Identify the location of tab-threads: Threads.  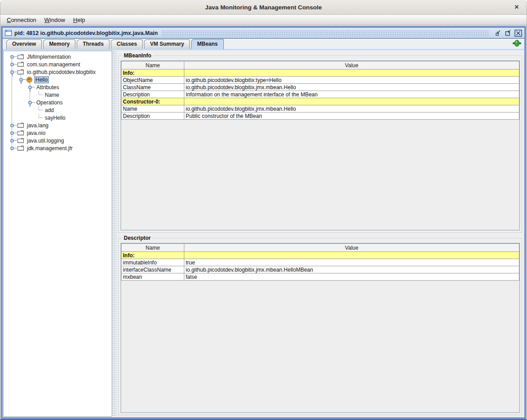
(93, 44).